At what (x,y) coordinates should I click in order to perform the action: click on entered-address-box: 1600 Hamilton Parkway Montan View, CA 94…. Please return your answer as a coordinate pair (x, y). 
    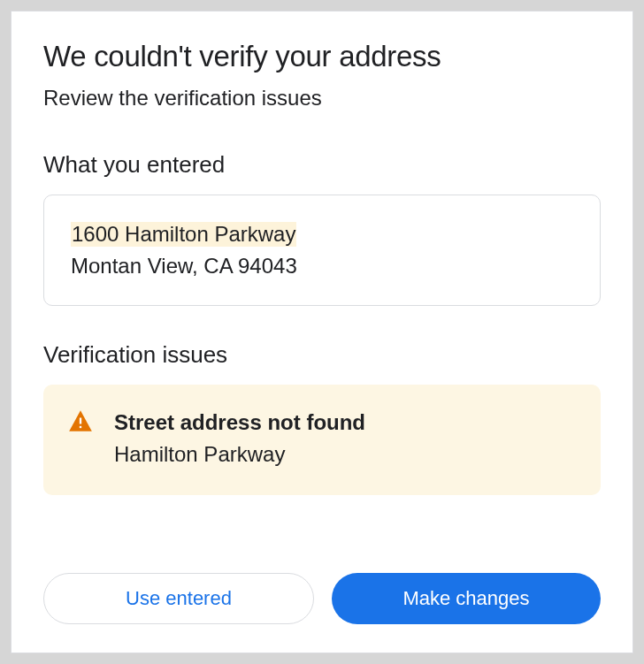
    Looking at the image, I should click on (322, 250).